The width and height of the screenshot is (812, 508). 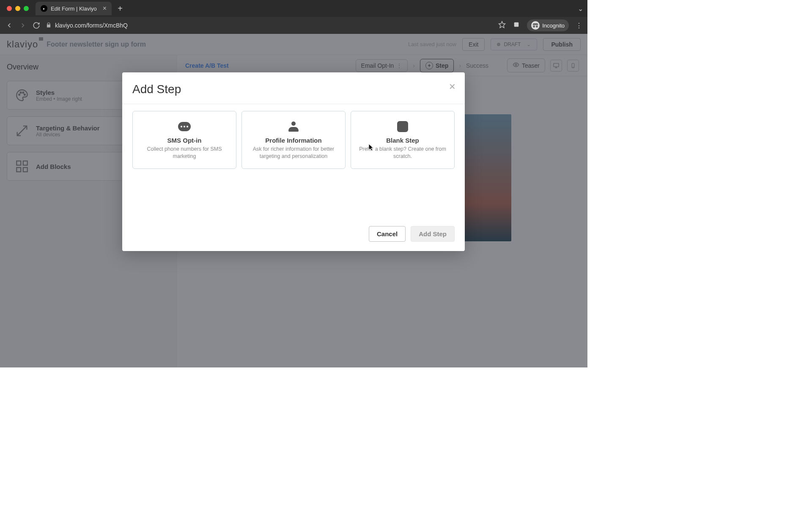 I want to click on add-step-button: Add Step, so click(x=433, y=234).